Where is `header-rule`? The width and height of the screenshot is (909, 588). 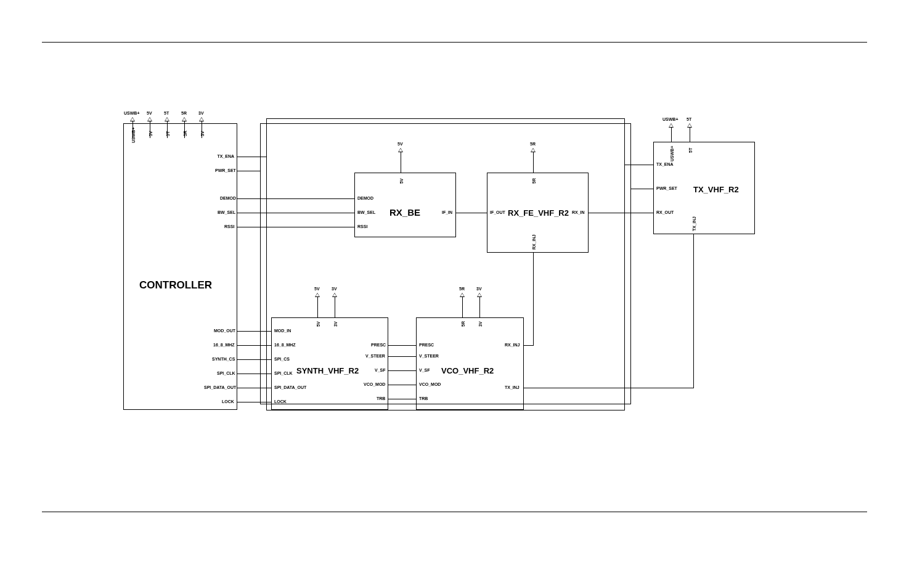 header-rule is located at coordinates (455, 42).